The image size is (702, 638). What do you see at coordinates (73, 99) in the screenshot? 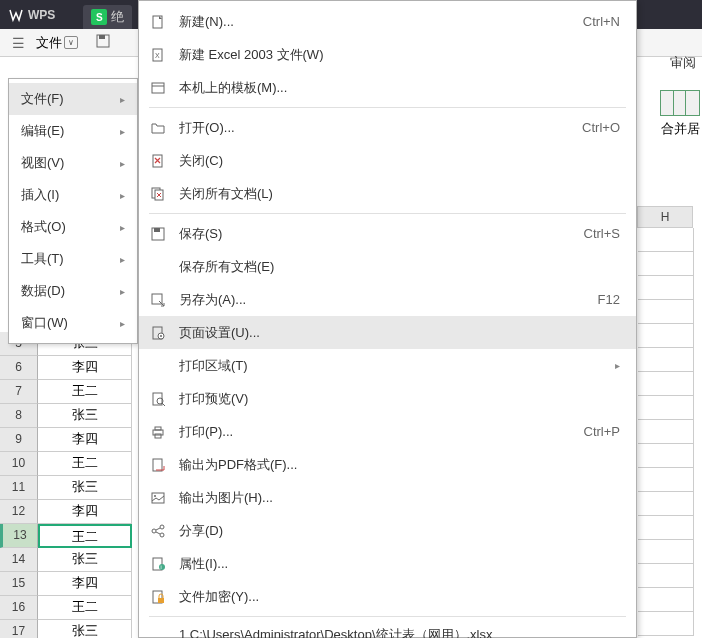
I see `menu-item: 文件(F)▸` at bounding box center [73, 99].